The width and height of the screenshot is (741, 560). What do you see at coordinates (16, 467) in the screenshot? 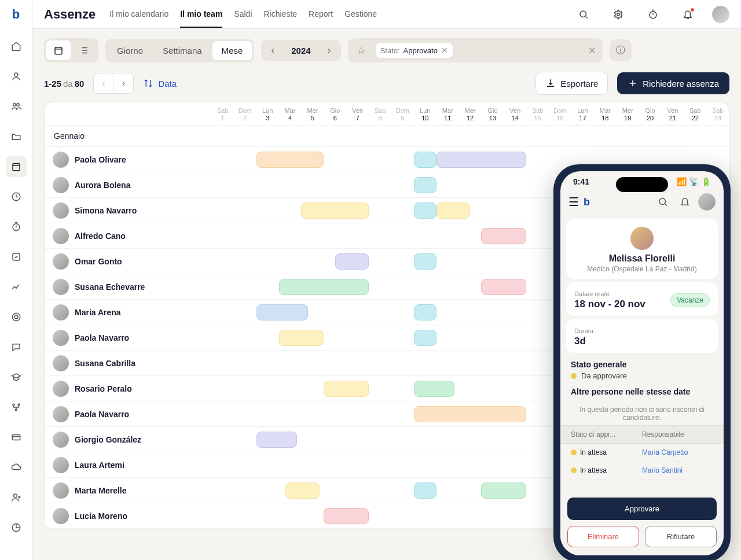
I see `nav-cloud-icon` at bounding box center [16, 467].